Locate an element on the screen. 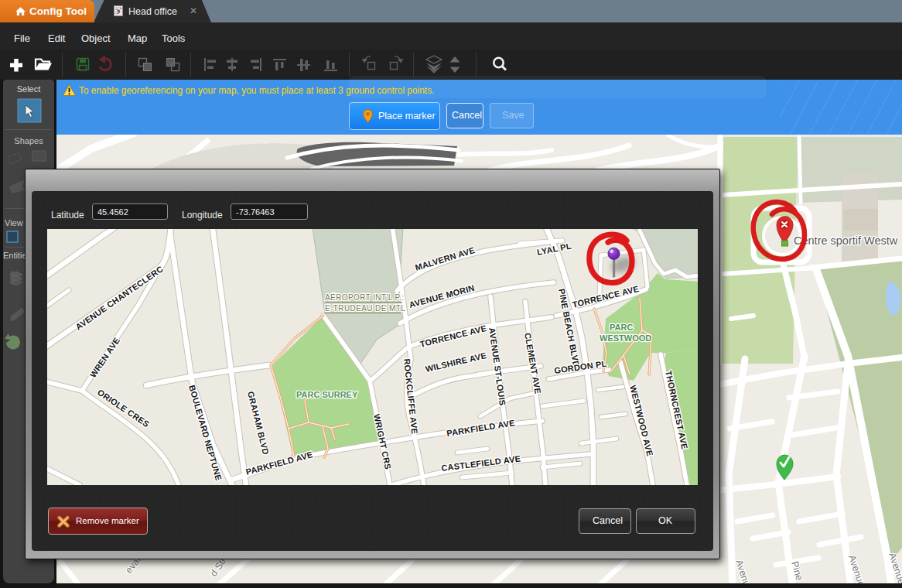 The width and height of the screenshot is (902, 588). svg-text: WESTWOOD is located at coordinates (625, 338).